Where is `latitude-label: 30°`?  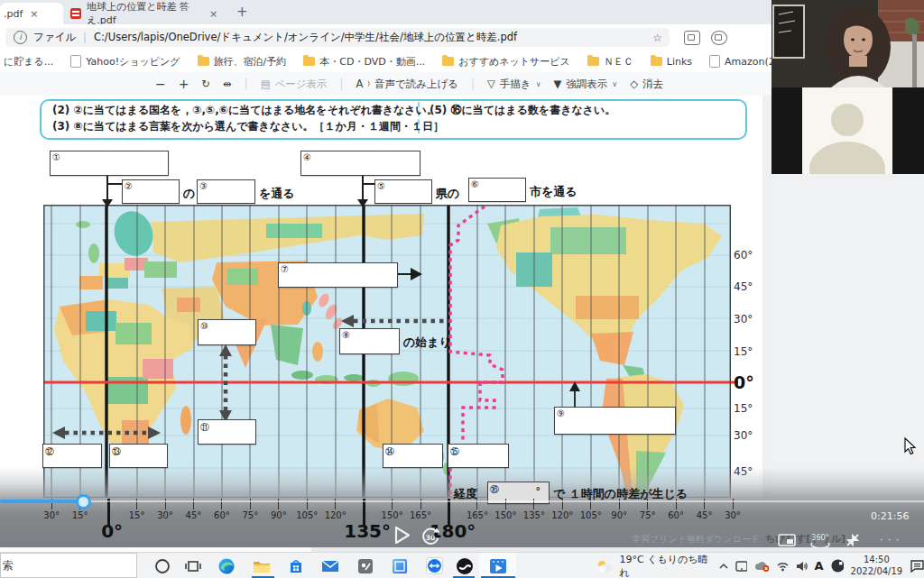
latitude-label: 30° is located at coordinates (744, 319).